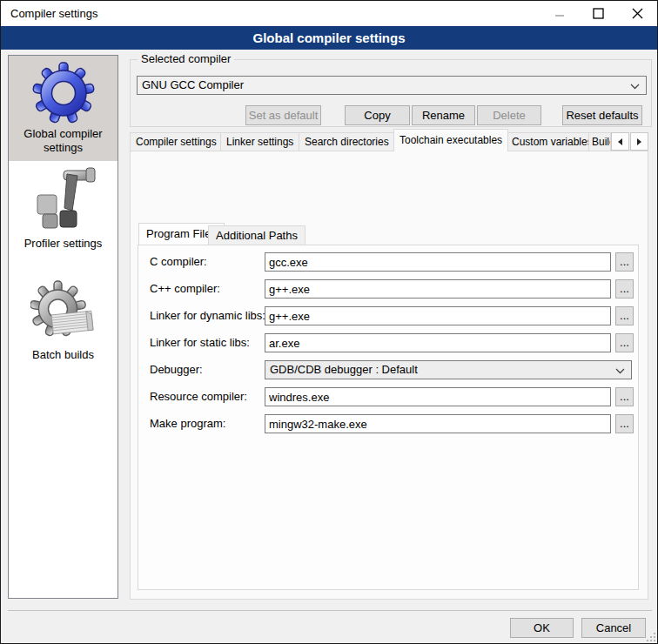 The width and height of the screenshot is (658, 644). Describe the element at coordinates (63, 108) in the screenshot. I see `sidebar-item-global-compiler-settings: Global compiler settings` at that location.